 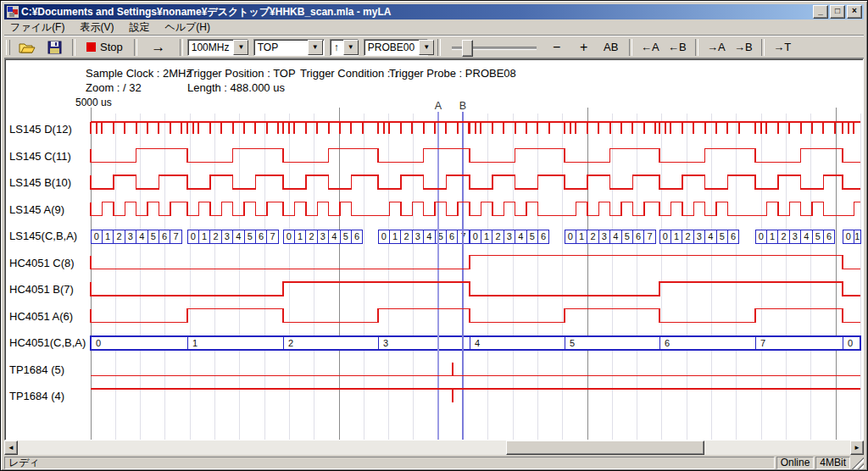 I want to click on trigger-edge-select: ↑ ▼, so click(x=344, y=47).